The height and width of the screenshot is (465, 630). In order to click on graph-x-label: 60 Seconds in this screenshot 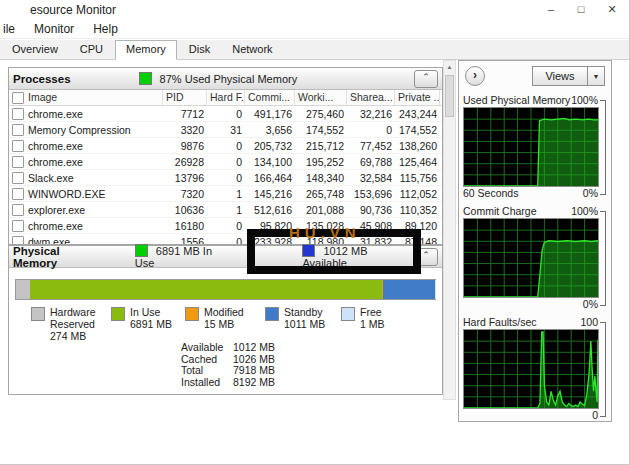, I will do `click(490, 194)`.